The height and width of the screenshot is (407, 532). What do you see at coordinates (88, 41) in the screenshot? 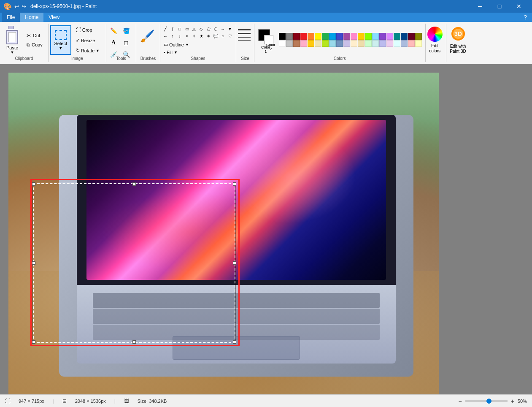
I see `resize-button: ⤢ Resize` at bounding box center [88, 41].